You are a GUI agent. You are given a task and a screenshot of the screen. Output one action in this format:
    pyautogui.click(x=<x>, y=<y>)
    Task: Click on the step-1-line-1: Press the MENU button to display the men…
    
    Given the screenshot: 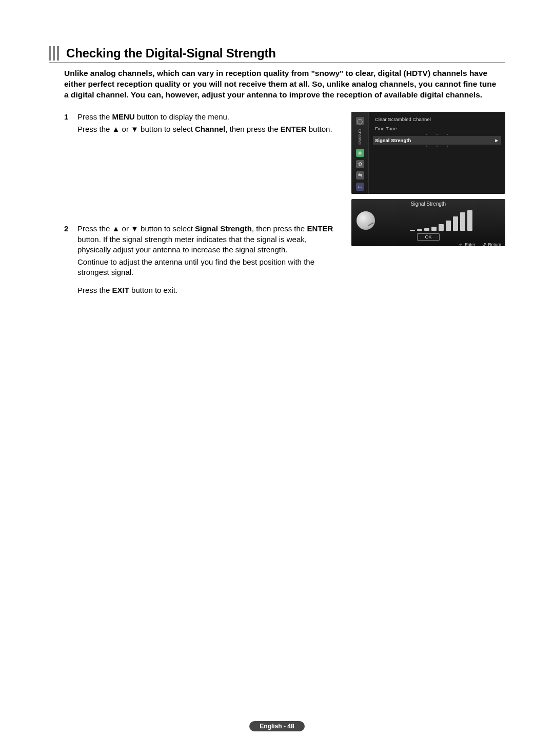 What is the action you would take?
    pyautogui.click(x=208, y=117)
    